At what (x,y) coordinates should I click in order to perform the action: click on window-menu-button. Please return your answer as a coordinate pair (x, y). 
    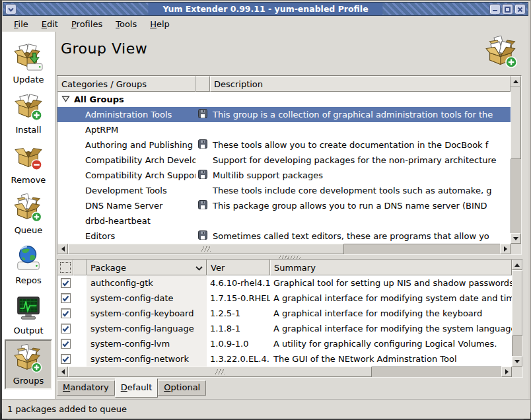
    Looking at the image, I should click on (11, 9).